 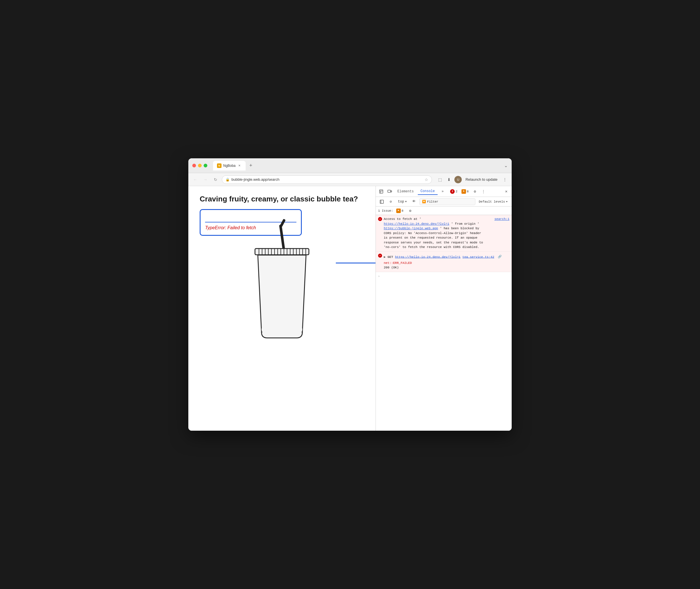 I want to click on default-levels-button: Default levels ▾, so click(x=493, y=202).